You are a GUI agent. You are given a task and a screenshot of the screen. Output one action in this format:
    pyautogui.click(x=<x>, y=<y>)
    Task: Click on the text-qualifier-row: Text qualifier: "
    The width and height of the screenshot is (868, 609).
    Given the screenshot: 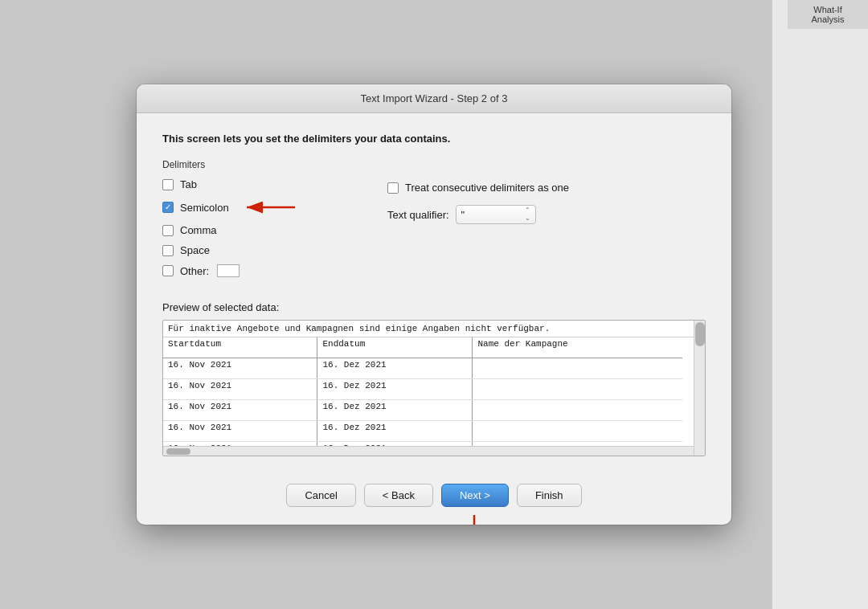 What is the action you would take?
    pyautogui.click(x=547, y=215)
    